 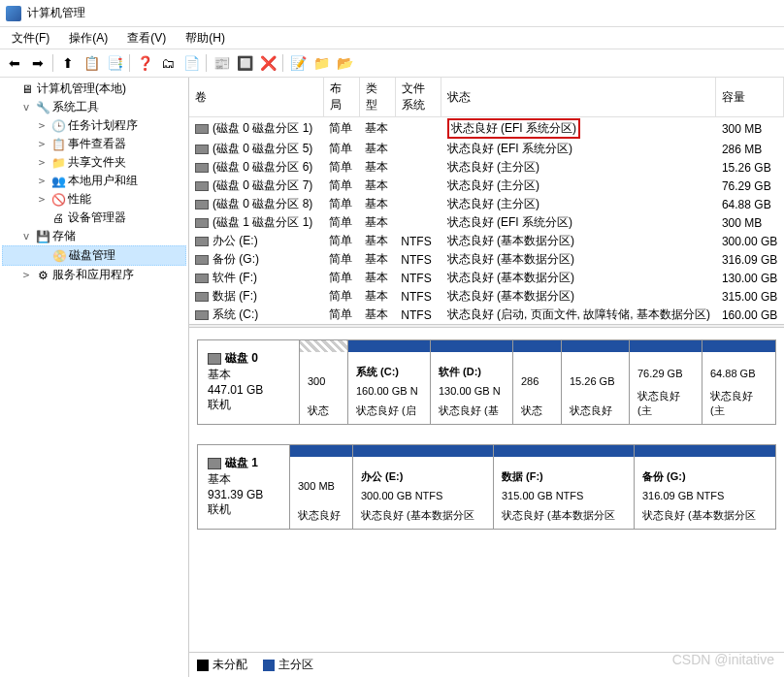 I want to click on toolbar: ⬅➡⬆📋📑❓🗂📄📰🔲❌📝📁📂, so click(x=392, y=63).